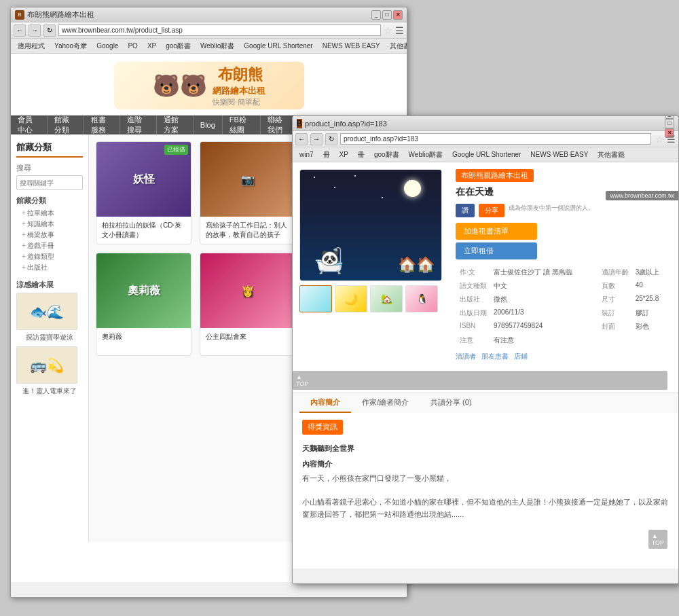  What do you see at coordinates (278, 46) in the screenshot?
I see `bookmark-google-url: Google URL Shortener` at bounding box center [278, 46].